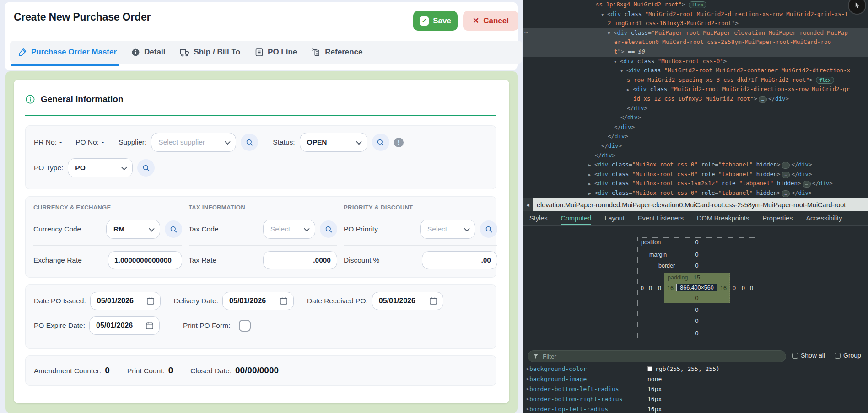 The image size is (868, 413). What do you see at coordinates (695, 99) in the screenshot?
I see `code-line: id-xs-12 css-16fnxy3-MuiGrid2-root">…</d…` at bounding box center [695, 99].